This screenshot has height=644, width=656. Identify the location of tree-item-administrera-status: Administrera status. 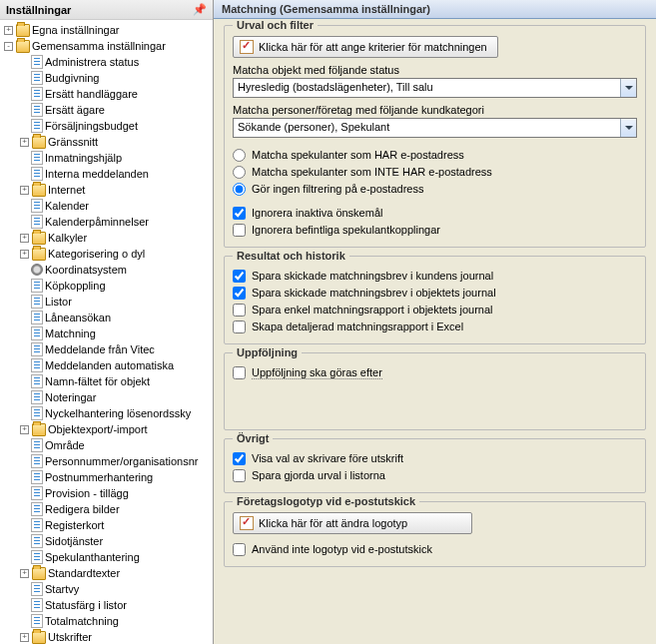
(108, 62).